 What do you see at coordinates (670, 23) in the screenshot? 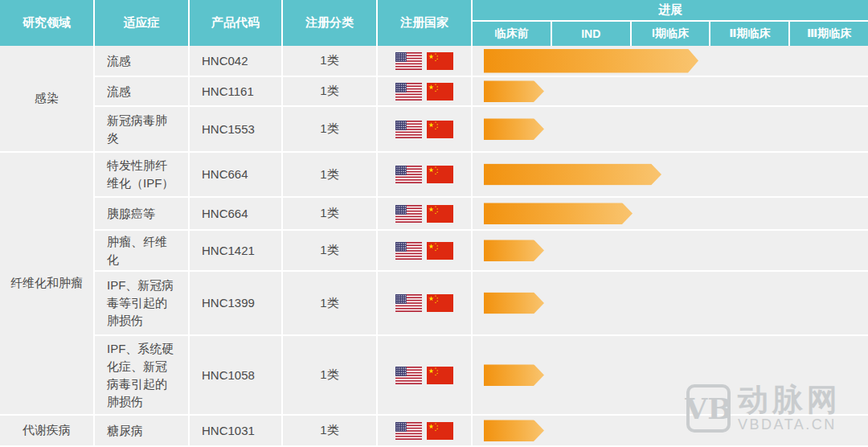
I see `col-header-progress: 进展 临床前 IND I期临床 Ⅱ期临床 Ⅲ期临床` at bounding box center [670, 23].